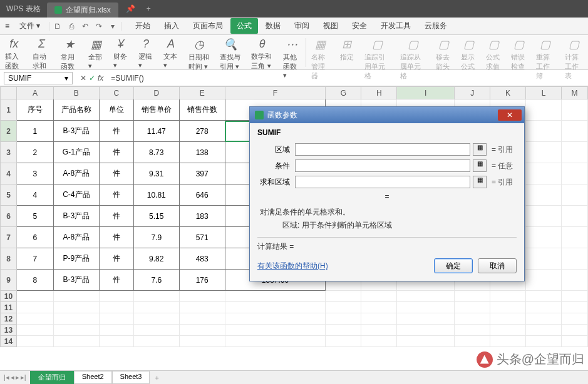  I want to click on ribbon-指定: ⊞指定, so click(347, 50).